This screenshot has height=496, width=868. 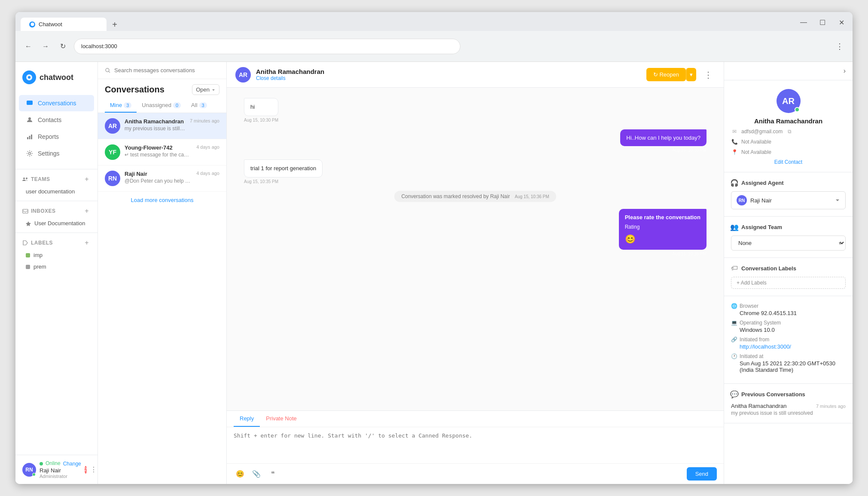 I want to click on initiated-from-label: 🔗 Initiated from, so click(x=789, y=340).